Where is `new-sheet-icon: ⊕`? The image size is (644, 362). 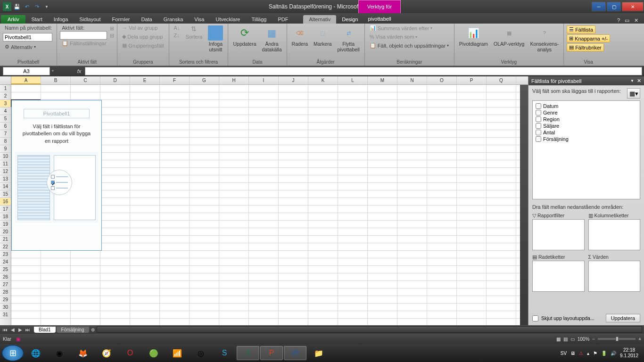
new-sheet-icon: ⊕ is located at coordinates (93, 330).